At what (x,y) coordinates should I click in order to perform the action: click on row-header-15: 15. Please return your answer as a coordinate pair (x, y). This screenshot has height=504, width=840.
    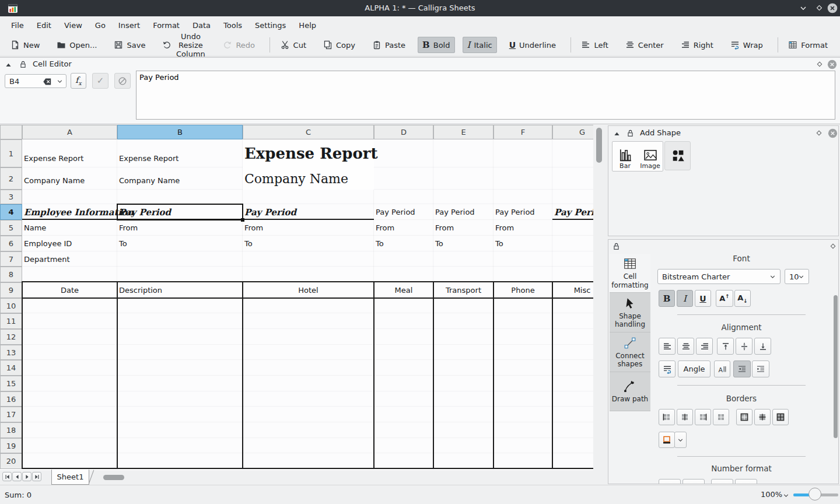
    Looking at the image, I should click on (11, 384).